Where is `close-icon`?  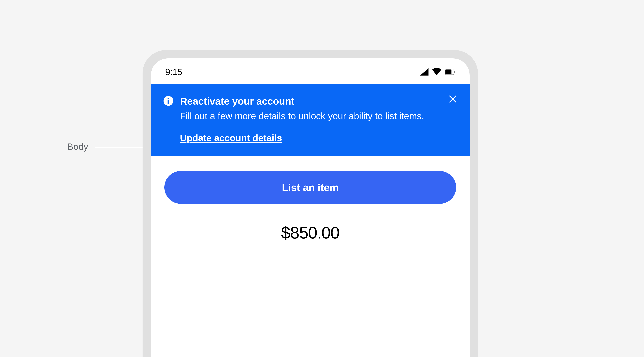
close-icon is located at coordinates (453, 100).